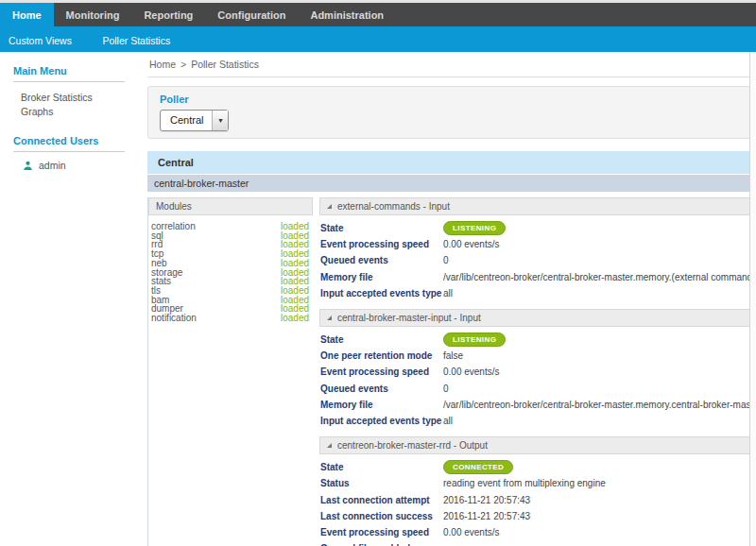 Image resolution: width=756 pixels, height=546 pixels. Describe the element at coordinates (26, 15) in the screenshot. I see `nav-tab-label: Home` at that location.